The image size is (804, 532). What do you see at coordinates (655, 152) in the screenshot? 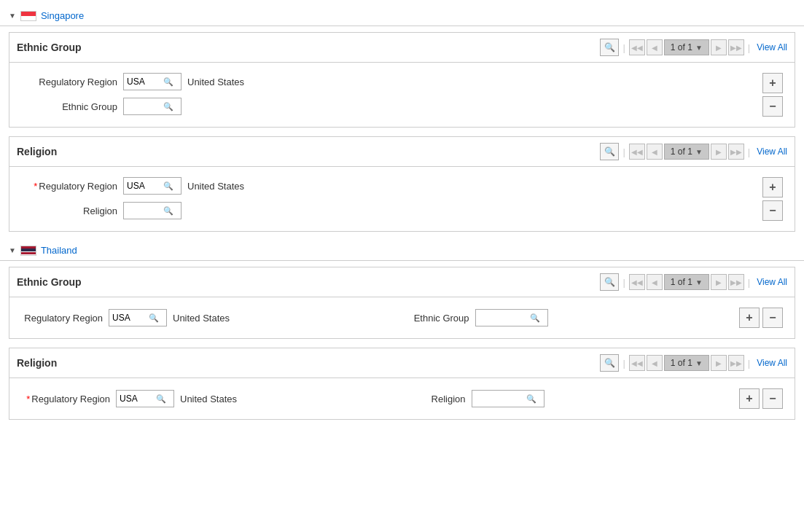
I see `sg-rel-prev-button: ◀` at bounding box center [655, 152].